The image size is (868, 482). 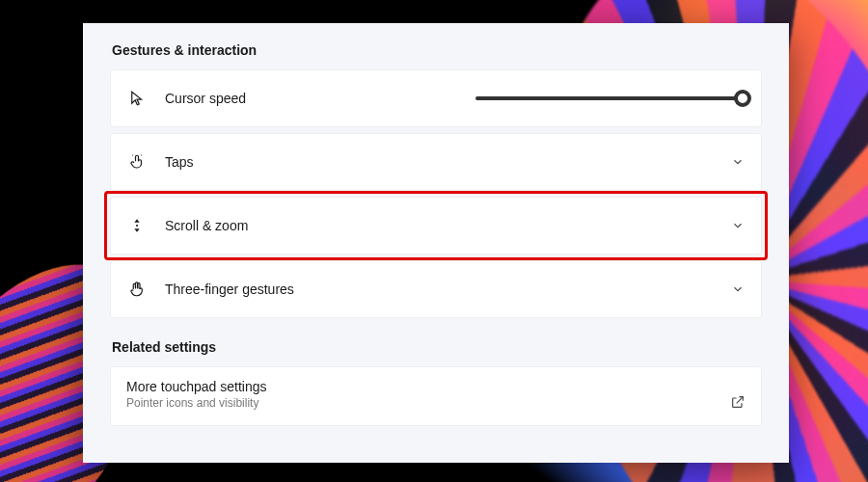 What do you see at coordinates (137, 162) in the screenshot?
I see `tap-icon` at bounding box center [137, 162].